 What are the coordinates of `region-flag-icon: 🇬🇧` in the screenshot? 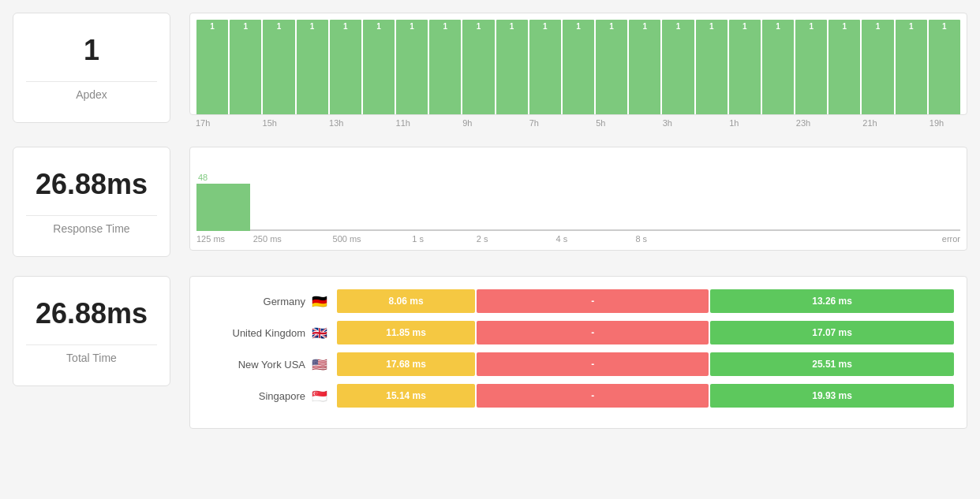 It's located at (321, 333).